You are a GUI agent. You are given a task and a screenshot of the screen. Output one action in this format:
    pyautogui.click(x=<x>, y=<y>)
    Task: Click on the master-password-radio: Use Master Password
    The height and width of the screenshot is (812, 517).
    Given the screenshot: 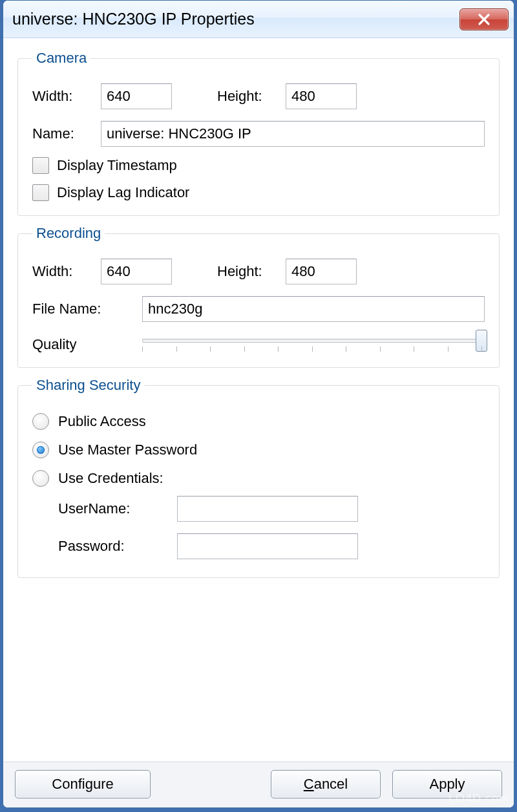 What is the action you would take?
    pyautogui.click(x=258, y=450)
    